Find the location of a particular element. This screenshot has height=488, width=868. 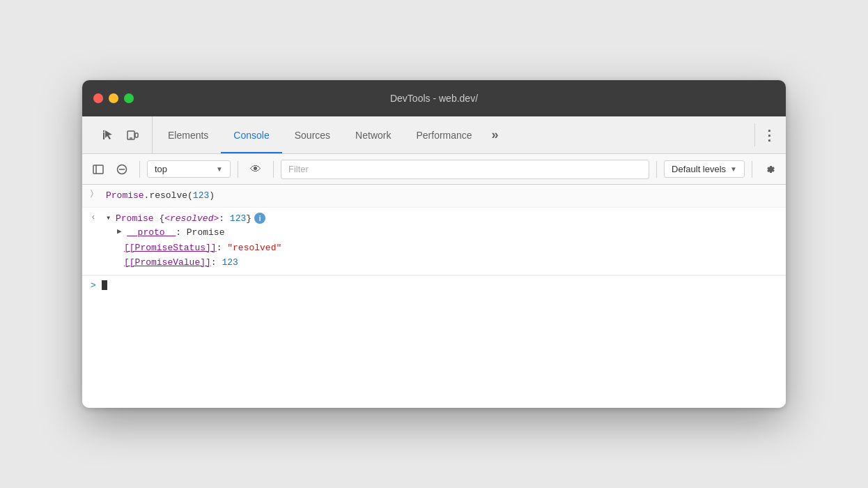

status-spacer is located at coordinates (121, 248).